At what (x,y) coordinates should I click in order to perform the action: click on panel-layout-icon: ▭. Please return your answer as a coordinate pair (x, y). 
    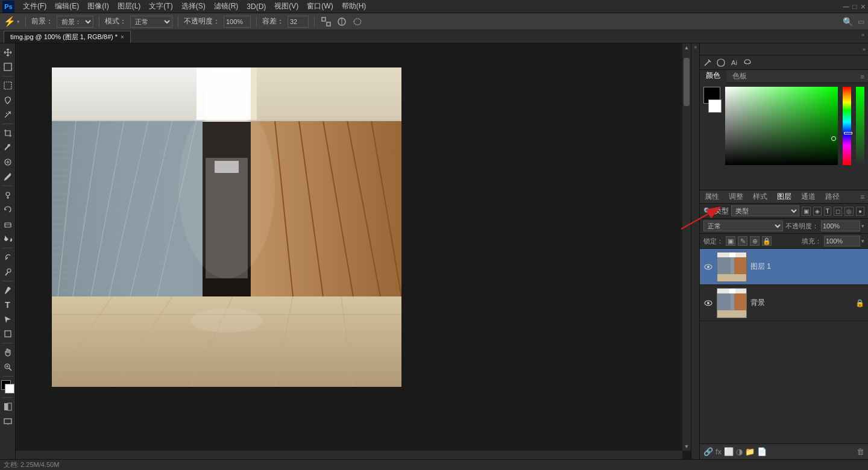
    Looking at the image, I should click on (861, 22).